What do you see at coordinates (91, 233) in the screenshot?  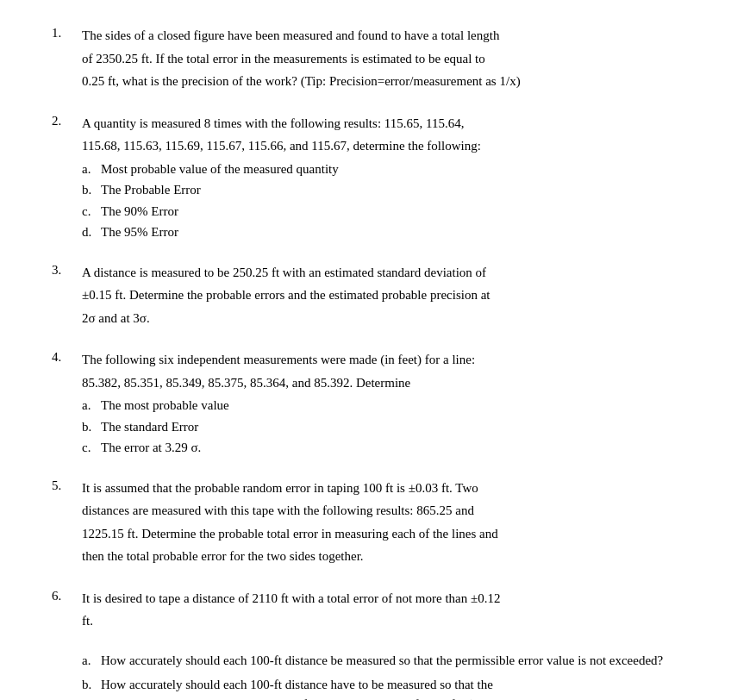 I see `problem-2-sub-d-label: d.` at bounding box center [91, 233].